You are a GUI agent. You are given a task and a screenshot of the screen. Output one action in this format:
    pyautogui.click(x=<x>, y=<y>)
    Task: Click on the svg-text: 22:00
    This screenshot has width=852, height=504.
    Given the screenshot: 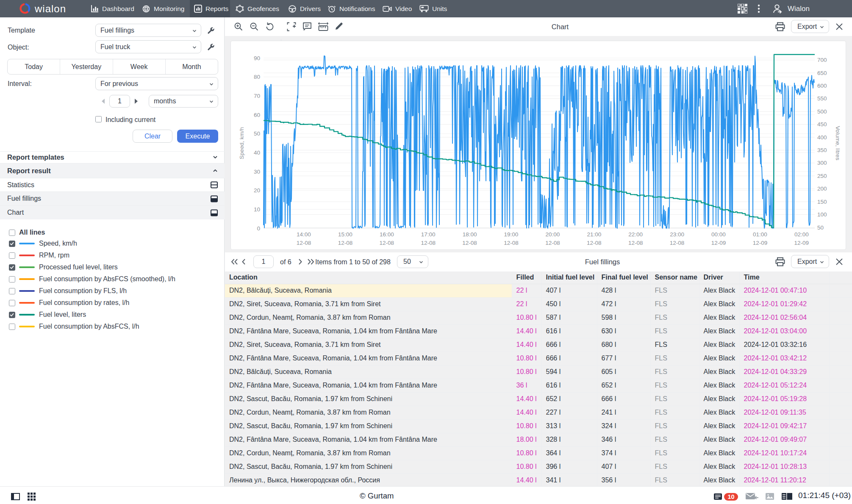 What is the action you would take?
    pyautogui.click(x=636, y=235)
    